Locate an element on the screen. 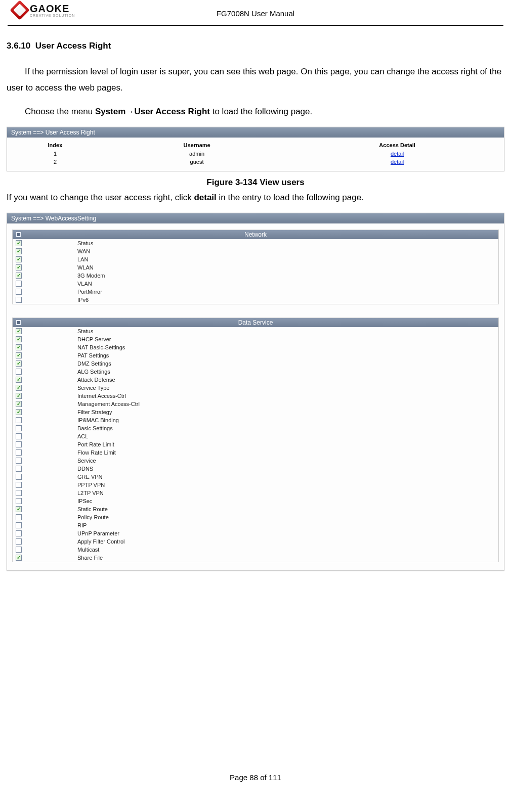  users-panel-crumb: System ==> User Access Right is located at coordinates (256, 132).